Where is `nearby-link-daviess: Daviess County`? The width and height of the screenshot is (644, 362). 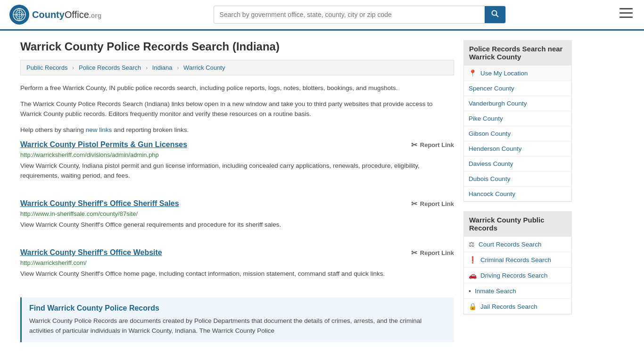
nearby-link-daviess: Daviess County is located at coordinates (518, 164).